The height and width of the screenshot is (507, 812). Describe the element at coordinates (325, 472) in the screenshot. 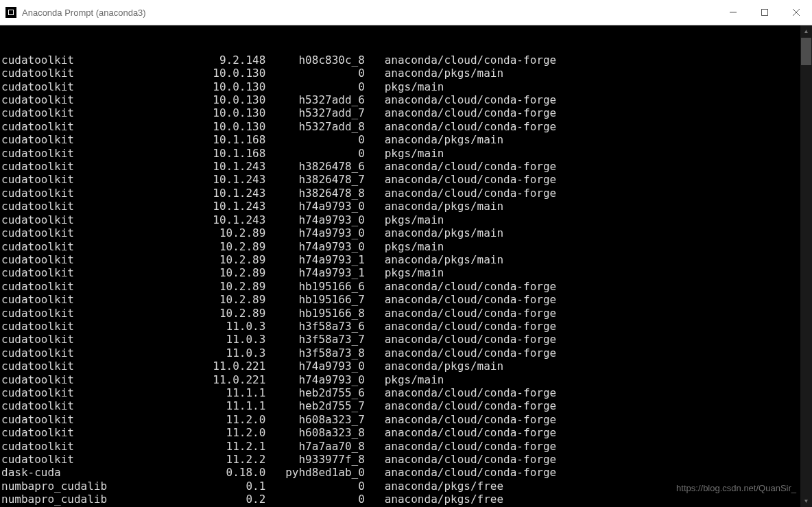

I see `package-build: pyhd8ed1ab_0` at that location.